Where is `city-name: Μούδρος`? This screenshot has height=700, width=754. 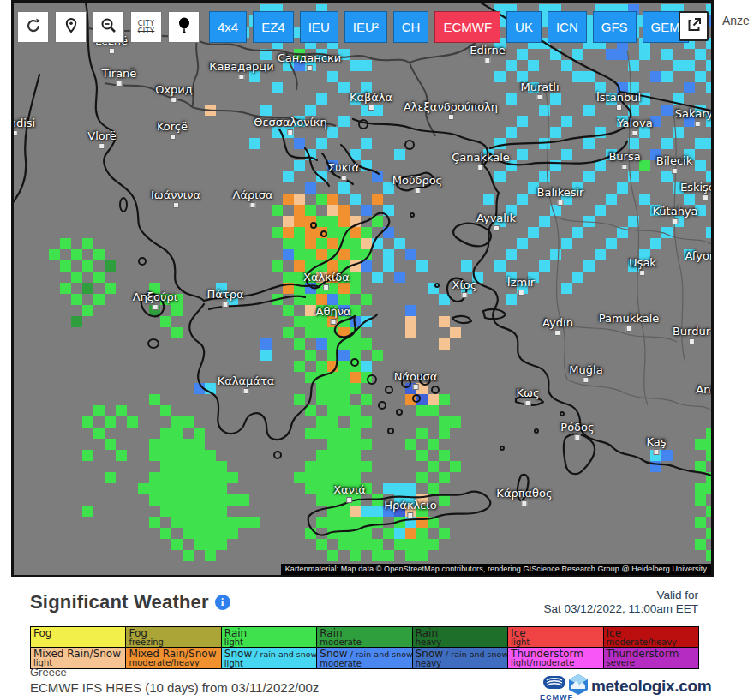 city-name: Μούδρος is located at coordinates (417, 180).